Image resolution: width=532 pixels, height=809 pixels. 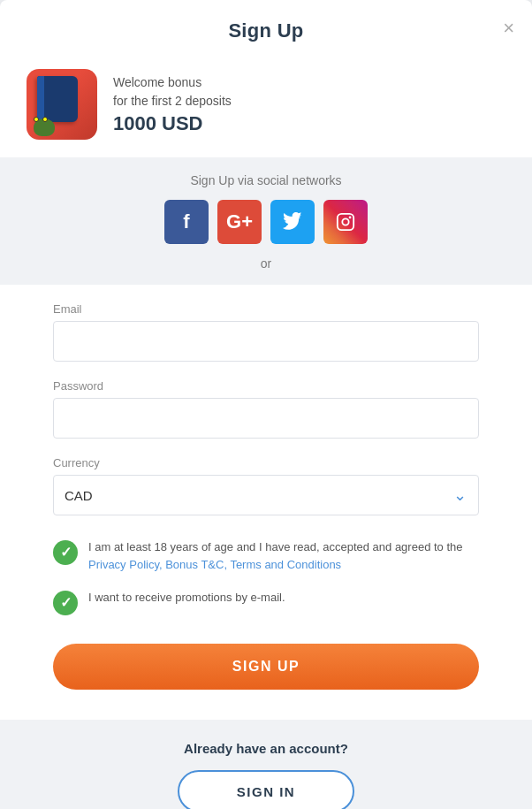 I want to click on email-field-group: Email, so click(x=266, y=332).